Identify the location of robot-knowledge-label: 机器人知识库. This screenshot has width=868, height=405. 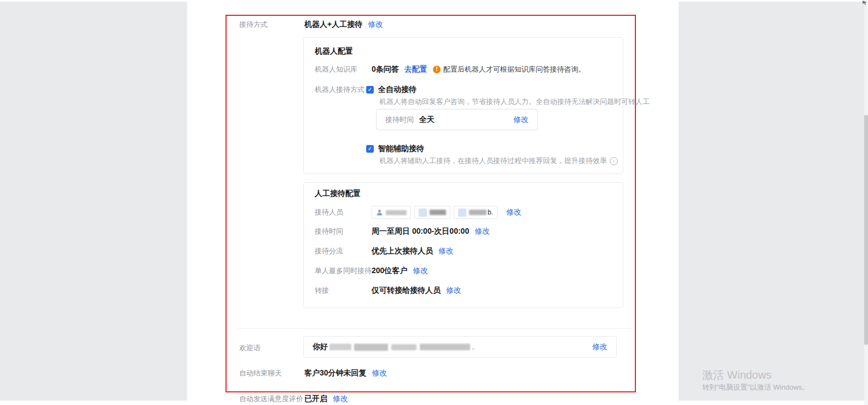
(343, 70).